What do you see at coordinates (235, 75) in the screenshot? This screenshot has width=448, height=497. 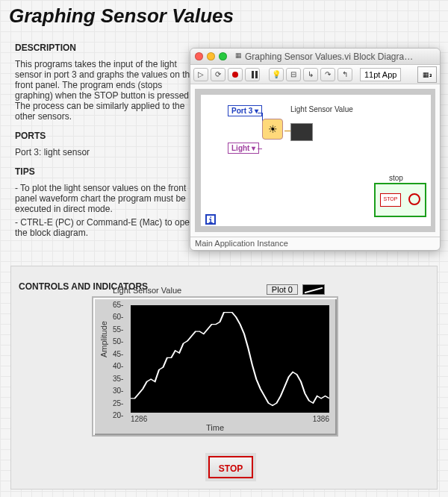 I see `abort-button` at bounding box center [235, 75].